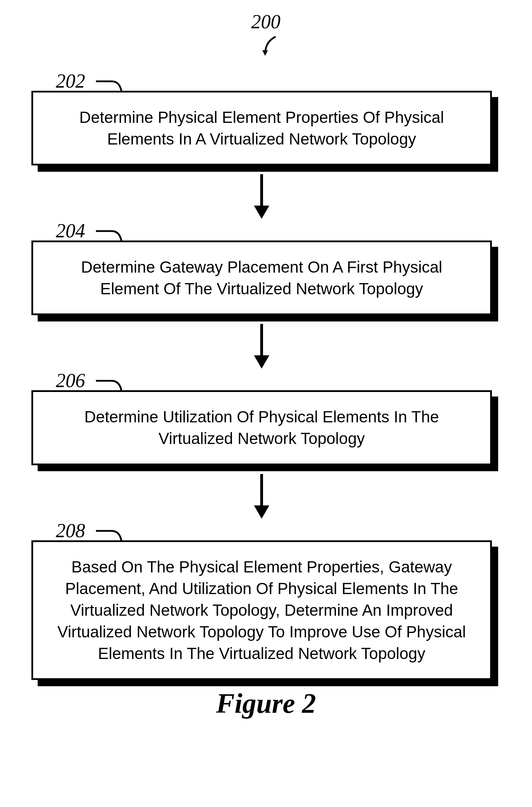  I want to click on flow-step: 202 Determine Physical Element Propertie…, so click(262, 128).